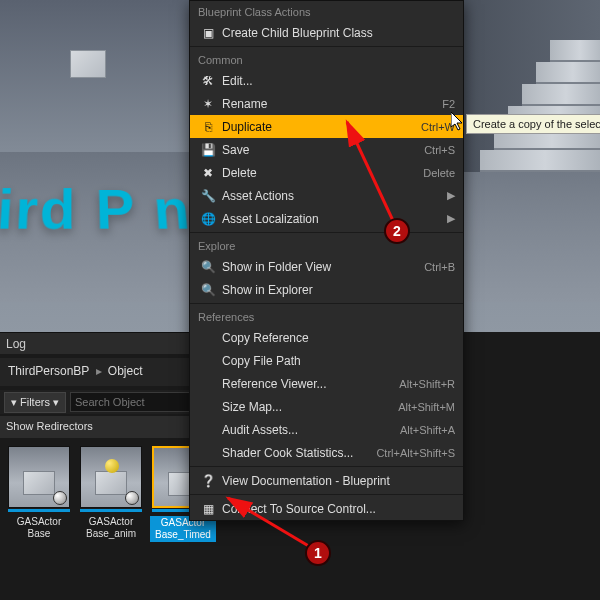  What do you see at coordinates (458, 122) in the screenshot?
I see `mouse-cursor-icon` at bounding box center [458, 122].